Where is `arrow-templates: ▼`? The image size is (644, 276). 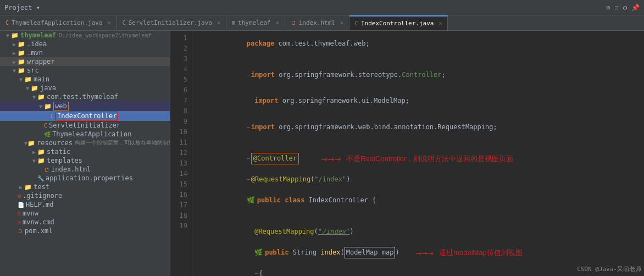 arrow-templates: ▼ is located at coordinates (34, 161).